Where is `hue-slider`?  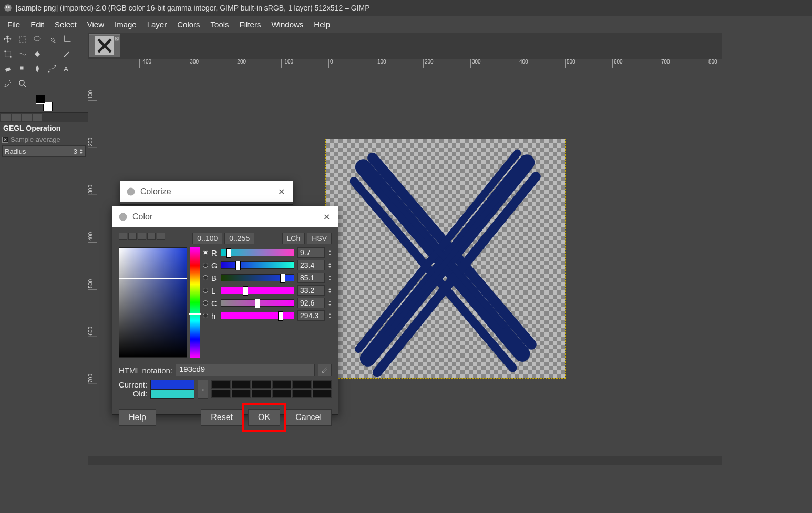 hue-slider is located at coordinates (195, 302).